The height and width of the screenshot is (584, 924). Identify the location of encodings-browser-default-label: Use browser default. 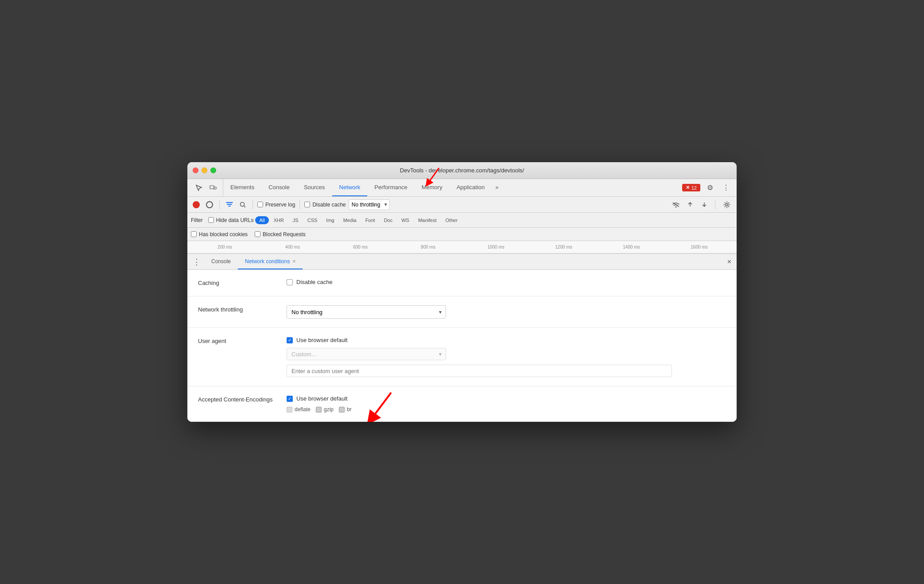
(322, 399).